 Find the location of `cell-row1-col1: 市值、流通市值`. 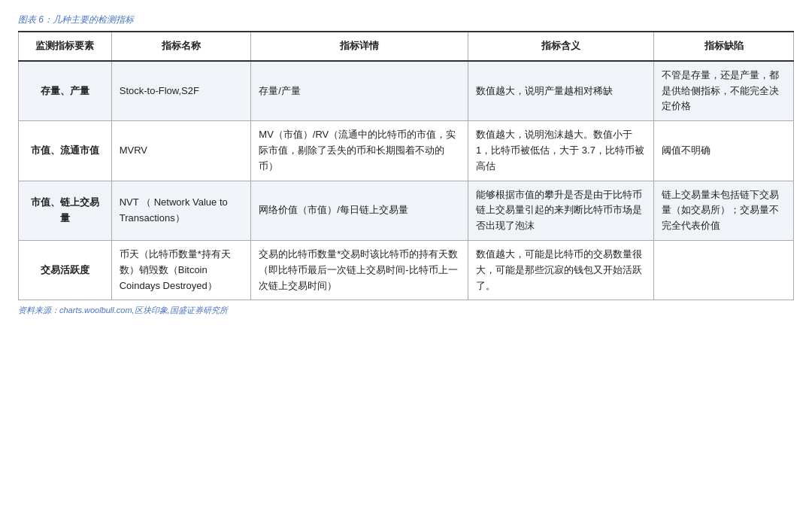

cell-row1-col1: 市值、流通市值 is located at coordinates (65, 151).